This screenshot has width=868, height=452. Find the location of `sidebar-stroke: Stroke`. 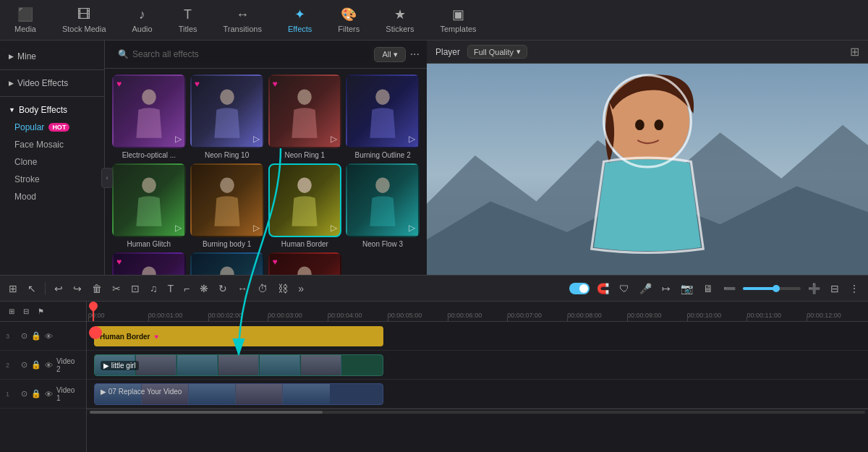

sidebar-stroke: Stroke is located at coordinates (52, 179).